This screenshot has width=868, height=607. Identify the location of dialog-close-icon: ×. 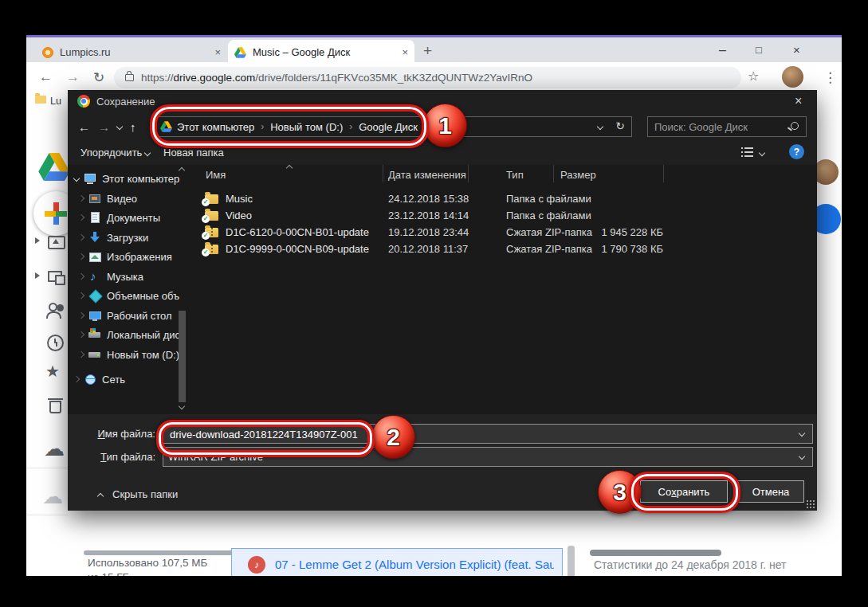
(799, 101).